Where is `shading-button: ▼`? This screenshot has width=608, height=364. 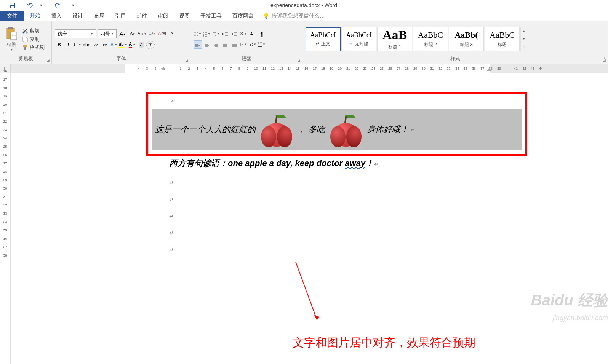
shading-button: ▼ is located at coordinates (253, 45).